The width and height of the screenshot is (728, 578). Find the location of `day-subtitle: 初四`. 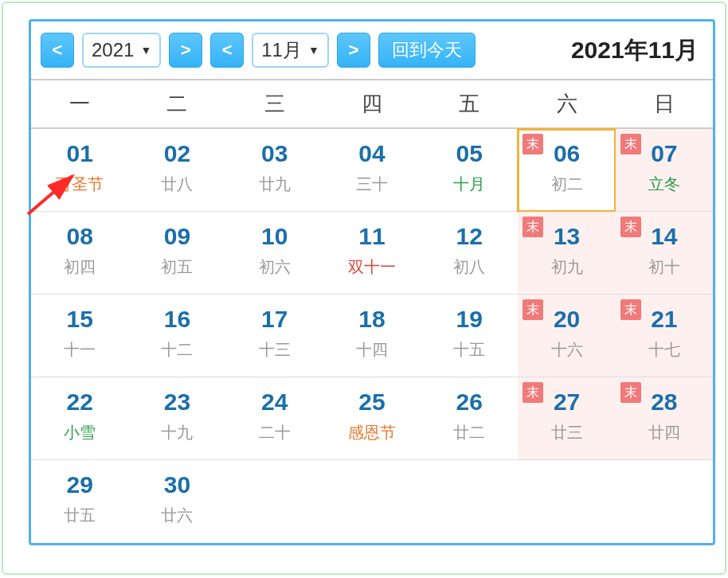

day-subtitle: 初四 is located at coordinates (80, 268).